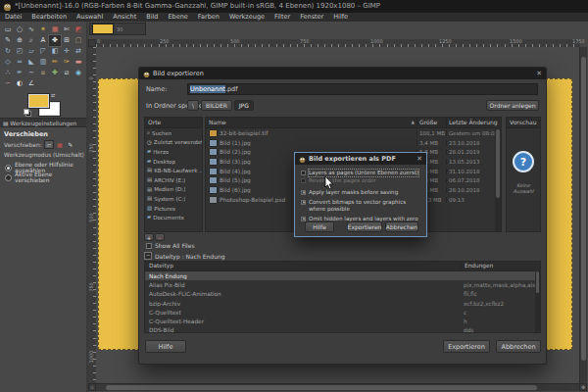 This screenshot has width=588, height=392. Describe the element at coordinates (173, 190) in the screenshot. I see `place-item: ▤ Medien (D:)` at that location.